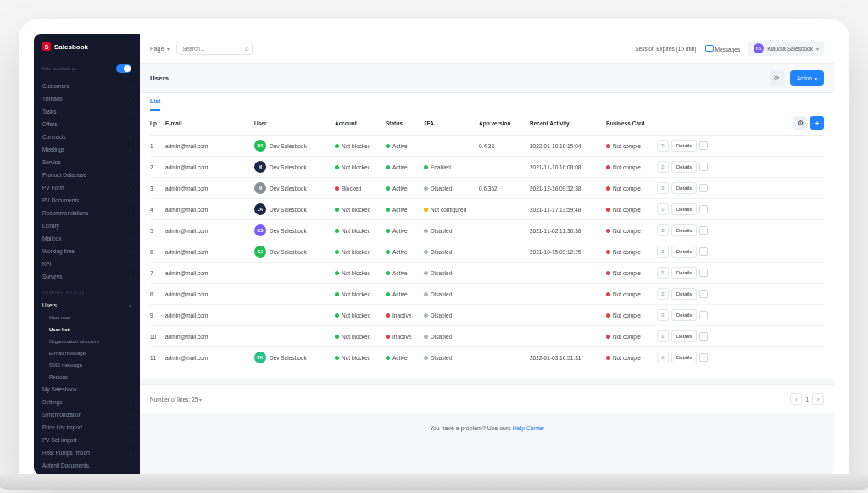 The width and height of the screenshot is (868, 493). Describe the element at coordinates (807, 78) in the screenshot. I see `action-button: Action ▾` at that location.